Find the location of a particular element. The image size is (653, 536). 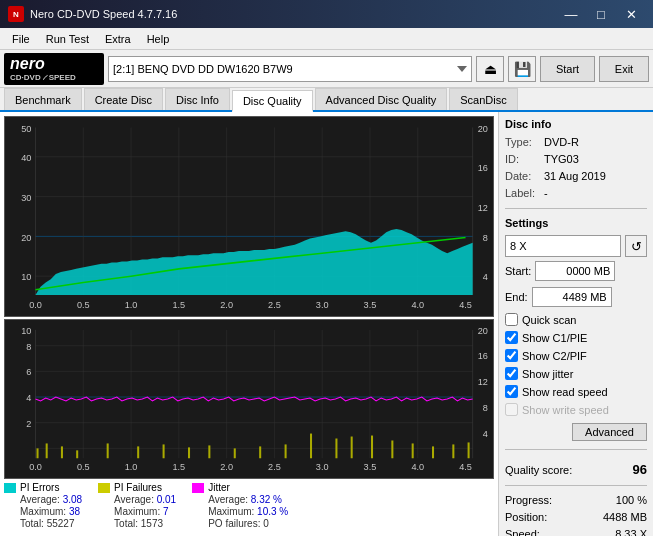

svg-text: 1.0 is located at coordinates (132, 305).